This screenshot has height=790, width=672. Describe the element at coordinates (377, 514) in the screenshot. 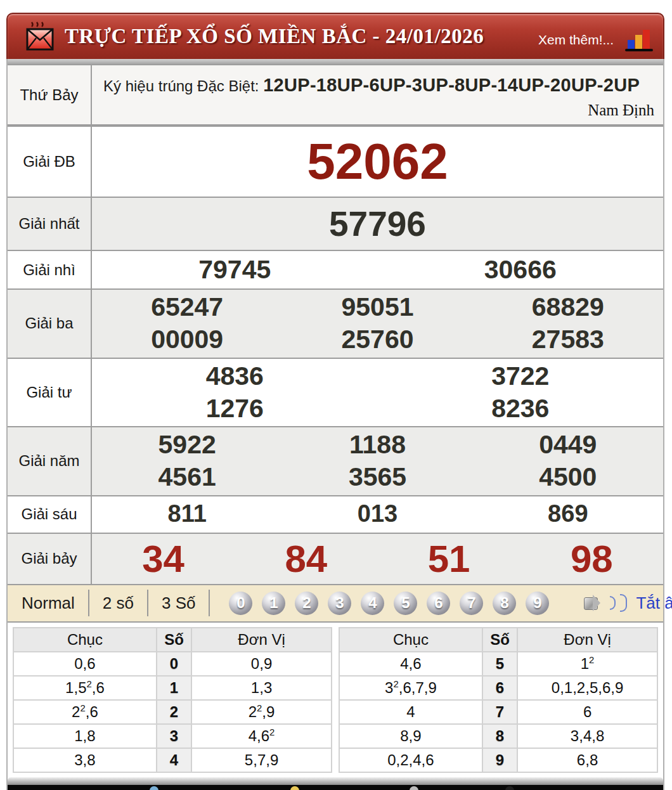

I see `prize-number: 013` at that location.